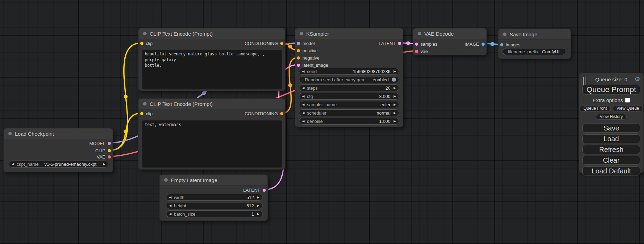 Image resolution: width=644 pixels, height=244 pixels. I want to click on widget-denoise: ◀denoise1.000▶, so click(349, 121).